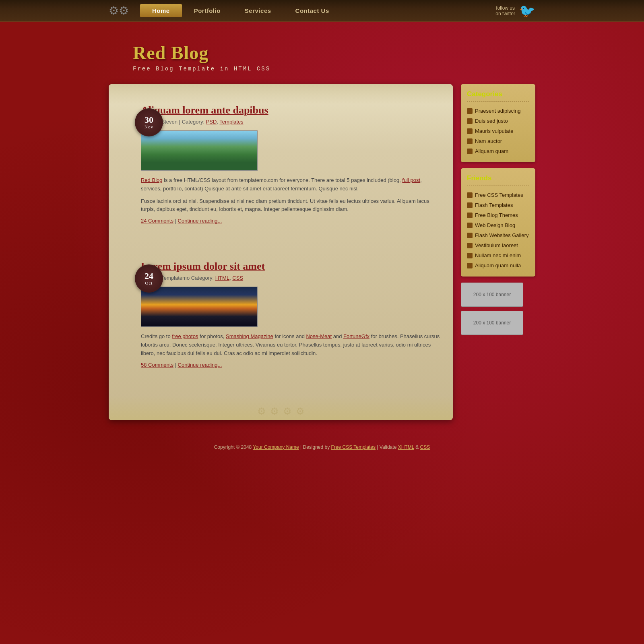 This screenshot has width=644, height=644. Describe the element at coordinates (353, 447) in the screenshot. I see `footer-designer-link: Free CSS Templates` at that location.